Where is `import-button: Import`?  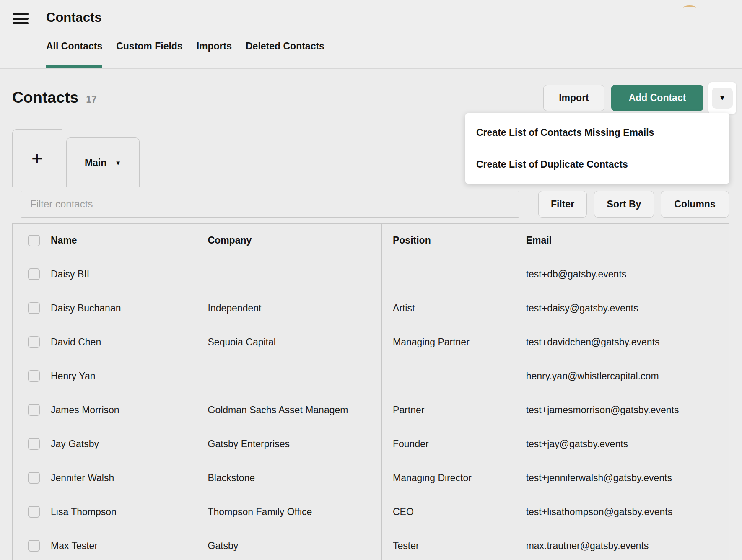 import-button: Import is located at coordinates (574, 98).